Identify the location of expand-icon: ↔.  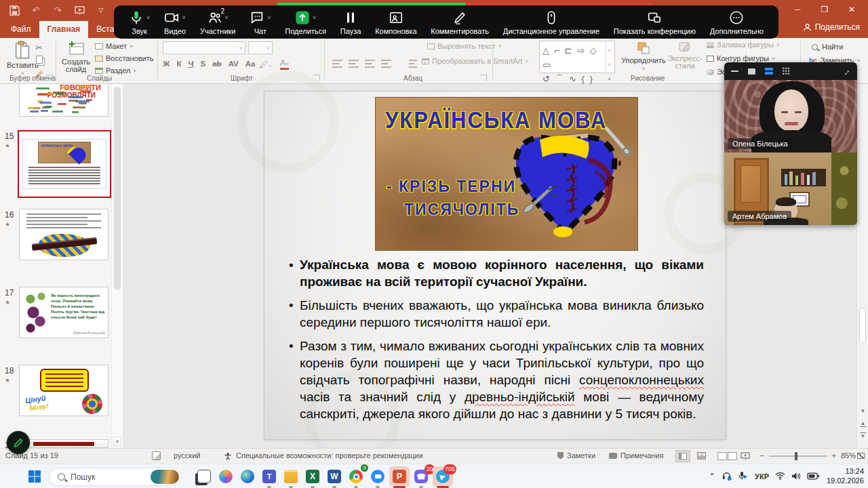
(846, 71).